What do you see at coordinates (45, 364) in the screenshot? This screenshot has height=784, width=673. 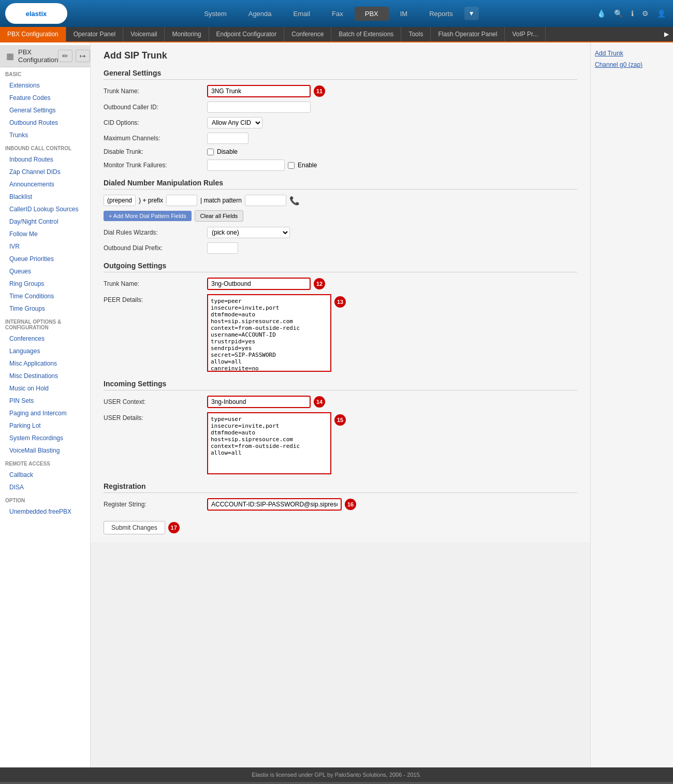 I see `sidebar-item-misc-applications: Misc Applications` at bounding box center [45, 364].